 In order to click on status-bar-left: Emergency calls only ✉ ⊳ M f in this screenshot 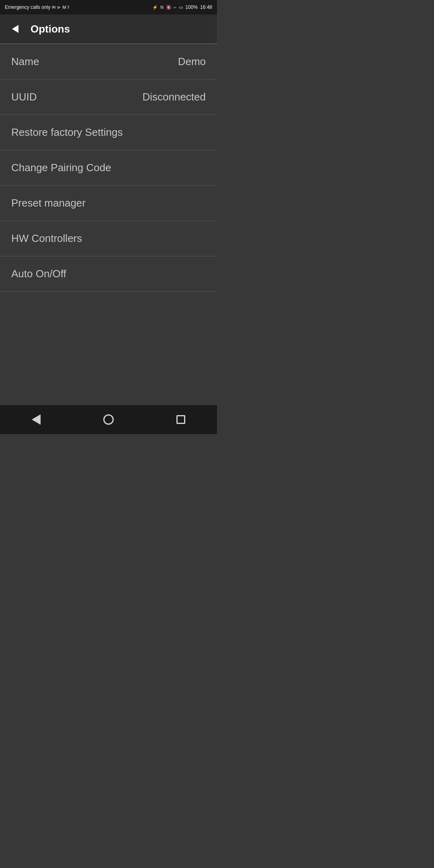, I will do `click(37, 7)`.